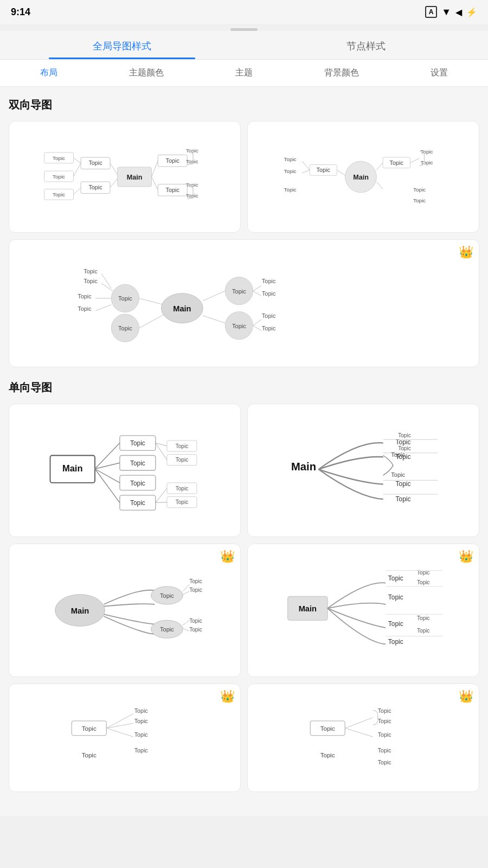  I want to click on subtab-settings: 设置, so click(439, 73).